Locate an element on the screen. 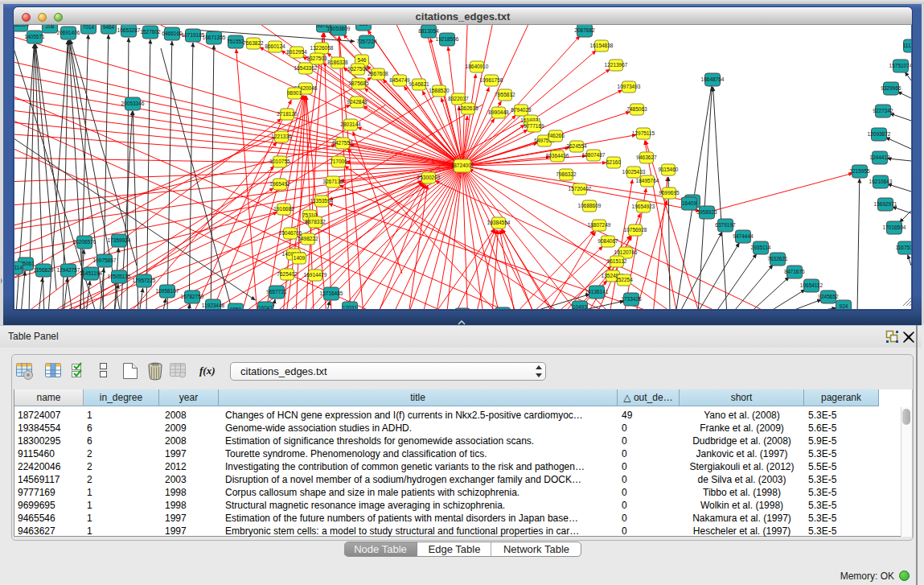  svg-text: 12093872 is located at coordinates (880, 134).